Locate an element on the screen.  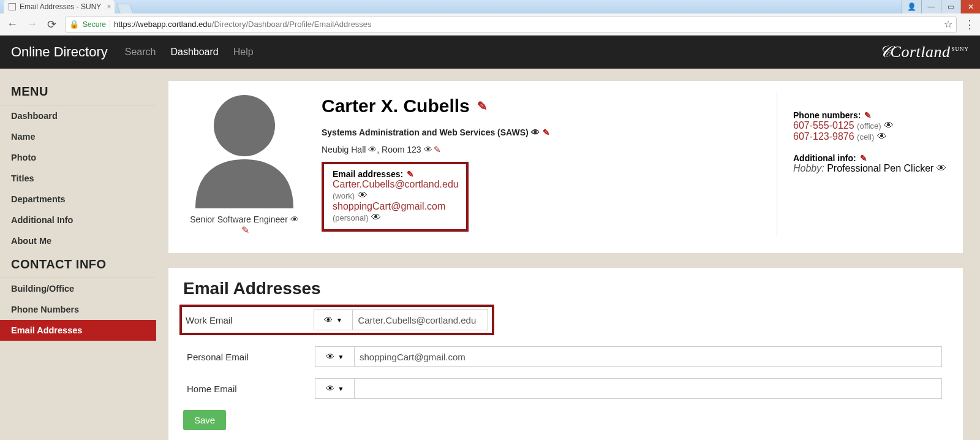
sidebar-menu-list: Dashboard Name Photo Titles Departments … is located at coordinates (78, 178).